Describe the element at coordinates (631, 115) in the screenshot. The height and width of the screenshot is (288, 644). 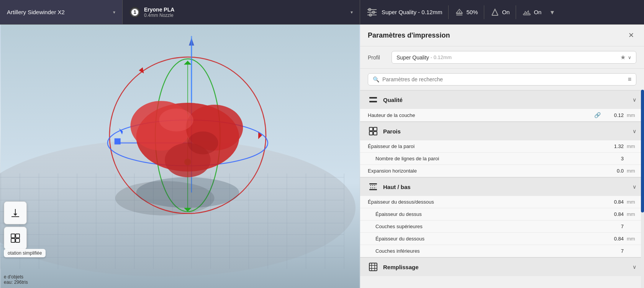
I see `setting-unit-hauteur: mm` at that location.